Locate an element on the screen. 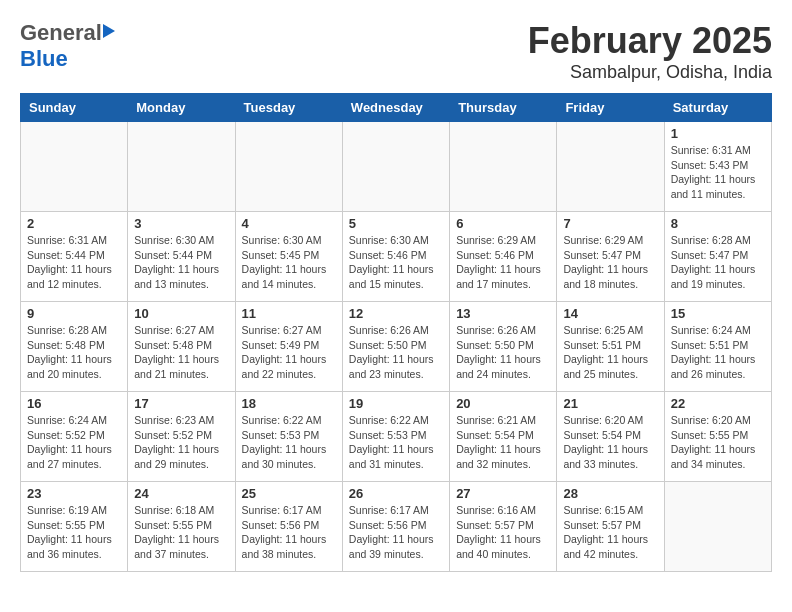 This screenshot has height=612, width=792. day-number: 6 is located at coordinates (503, 224).